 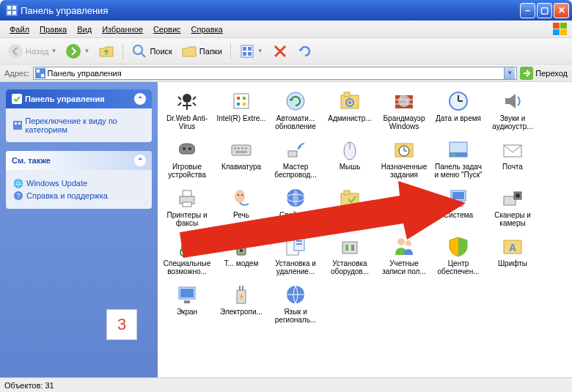 I want to click on menu-tools: Сервис, so click(x=167, y=29).